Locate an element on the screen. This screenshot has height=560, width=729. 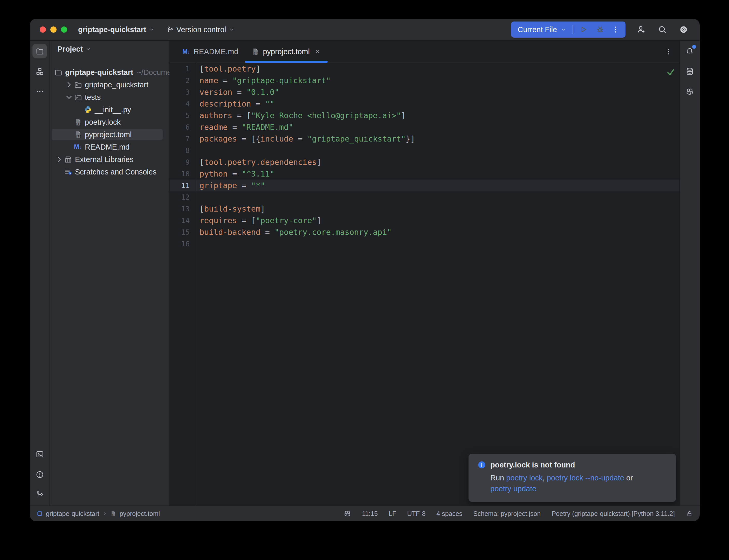
tree-item-griptape-quickstart: griptape_quickstart is located at coordinates (110, 85).